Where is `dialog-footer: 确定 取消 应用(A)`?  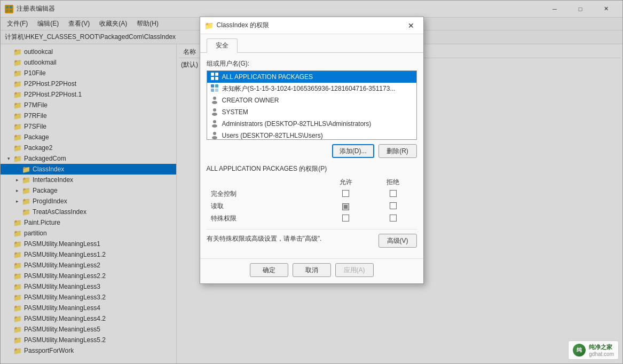
dialog-footer: 确定 取消 应用(A) is located at coordinates (312, 271).